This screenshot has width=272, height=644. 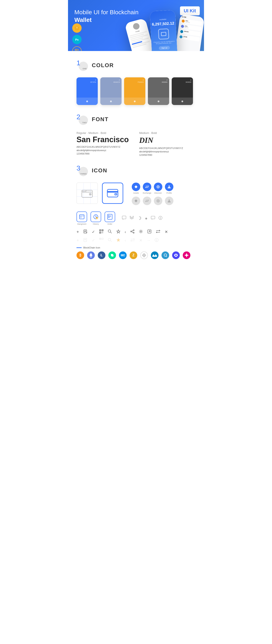 What do you see at coordinates (82, 65) in the screenshot?
I see `section-number-1: 1 ONE` at bounding box center [82, 65].